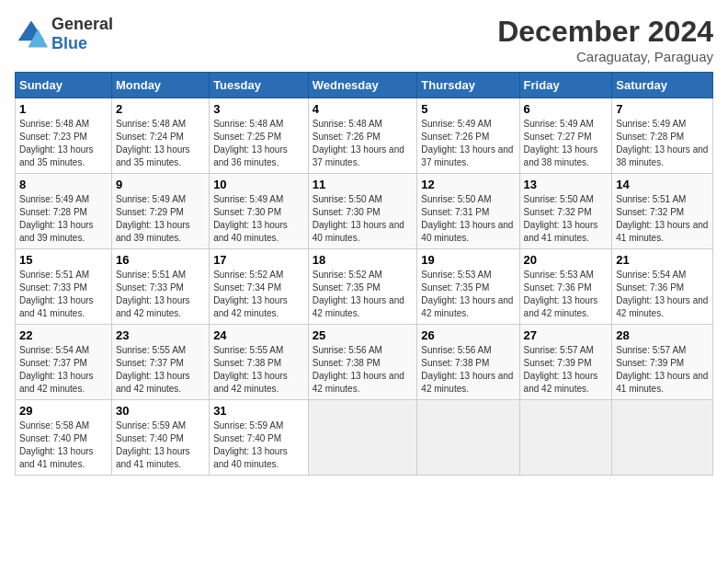 The image size is (728, 563). What do you see at coordinates (663, 287) in the screenshot?
I see `calendar-day-cell: 21 Sunrise: 5:54 AMSunset: 7:36 PMDaylig…` at bounding box center [663, 287].